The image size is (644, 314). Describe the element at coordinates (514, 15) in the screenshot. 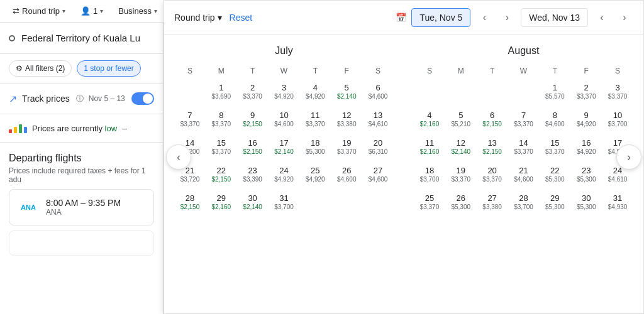

I see `cal-dates: 📅 Tue, Nov 5 ‹ › Wed, Nov 13 ‹ ›` at that location.